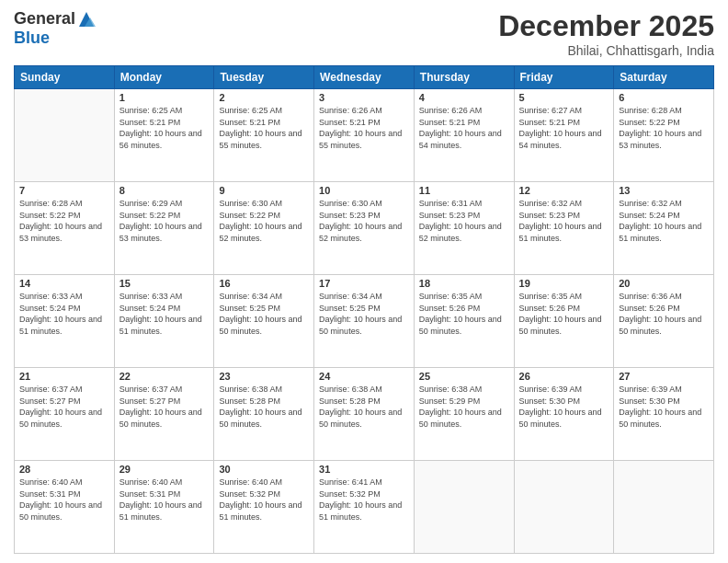 Image resolution: width=728 pixels, height=563 pixels. I want to click on table-row: 14Sunrise: 6:33 AMSunset: 5:24 PMDayligh…, so click(64, 322).